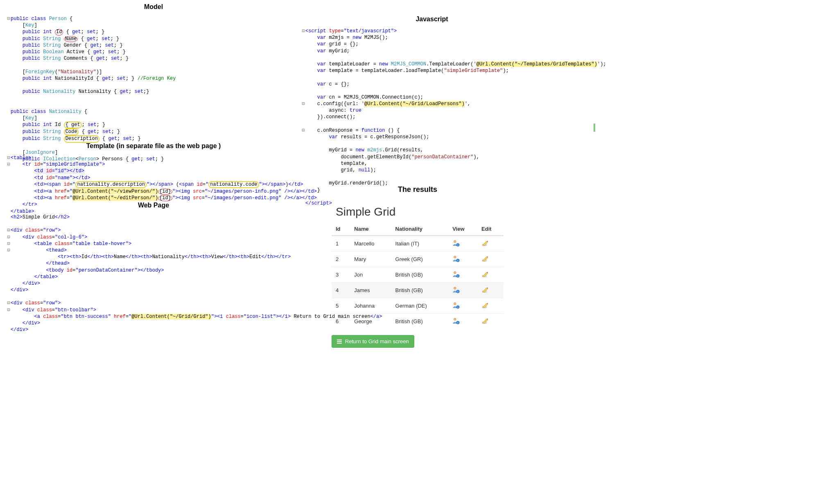  Describe the element at coordinates (418, 276) in the screenshot. I see `results-table: Id Name Nationality View Edit 1MarcelloI…` at that location.